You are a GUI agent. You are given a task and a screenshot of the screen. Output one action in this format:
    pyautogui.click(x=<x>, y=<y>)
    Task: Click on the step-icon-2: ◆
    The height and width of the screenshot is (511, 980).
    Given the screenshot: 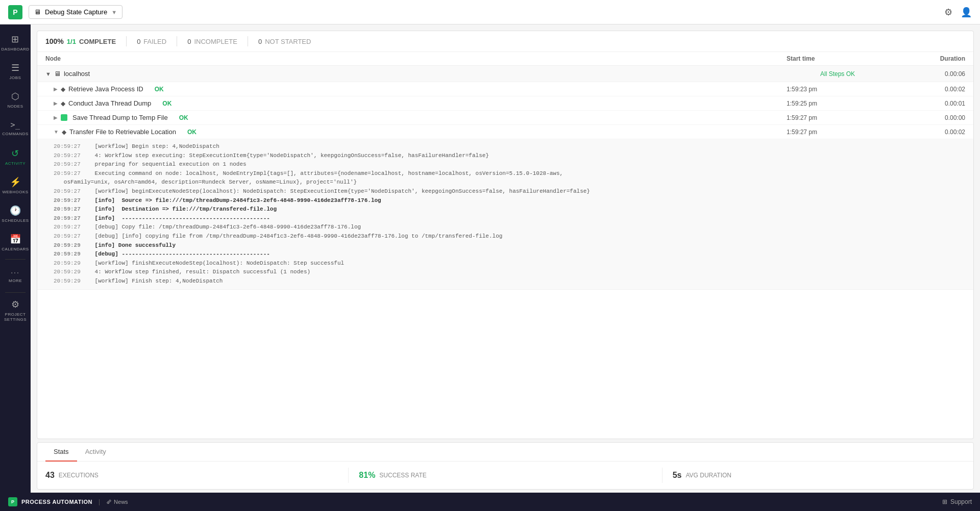 What is the action you would take?
    pyautogui.click(x=63, y=104)
    